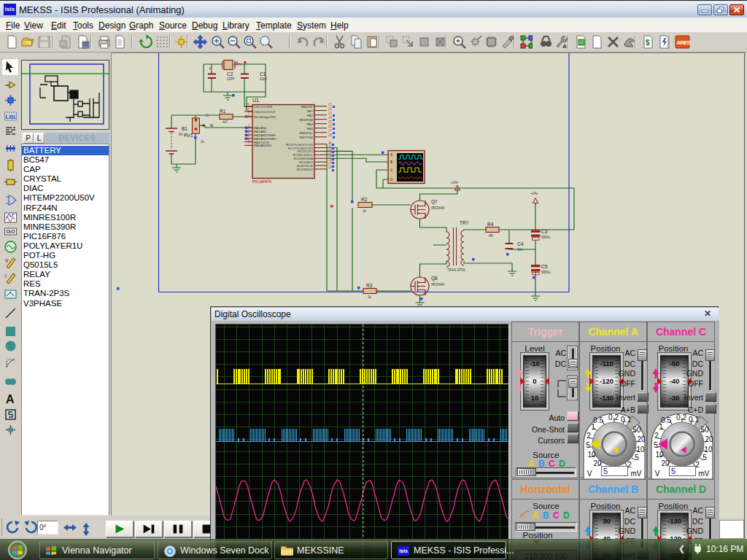  What do you see at coordinates (464, 223) in the screenshot?
I see `svg-text: TR?` at bounding box center [464, 223].